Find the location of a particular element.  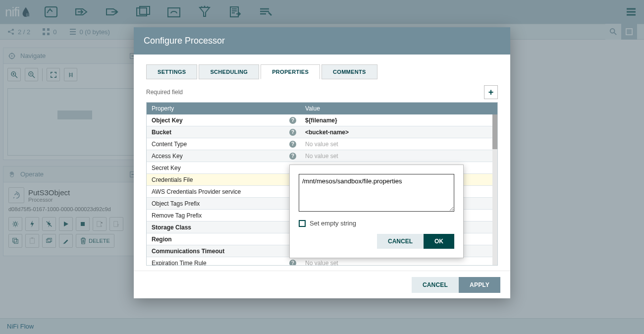

property-name: AWS Credentials Provider service is located at coordinates (196, 192).